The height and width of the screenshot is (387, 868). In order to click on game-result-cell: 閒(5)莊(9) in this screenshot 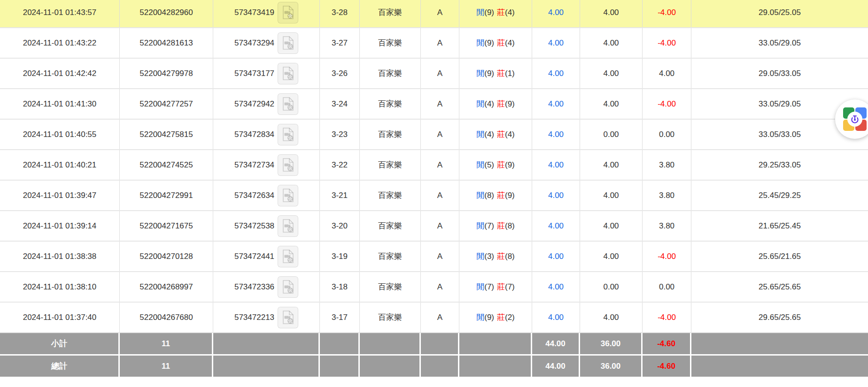, I will do `click(496, 165)`.